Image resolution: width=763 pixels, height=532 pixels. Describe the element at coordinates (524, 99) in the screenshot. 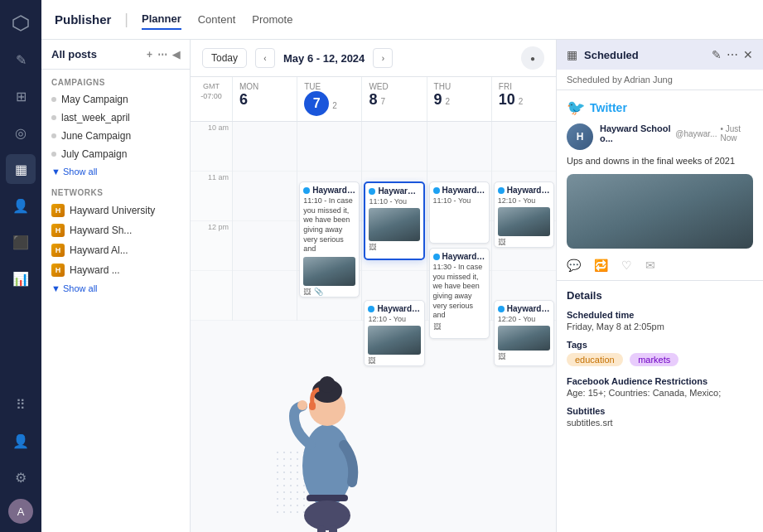

I see `day-header-fri: Fri 10 2` at that location.